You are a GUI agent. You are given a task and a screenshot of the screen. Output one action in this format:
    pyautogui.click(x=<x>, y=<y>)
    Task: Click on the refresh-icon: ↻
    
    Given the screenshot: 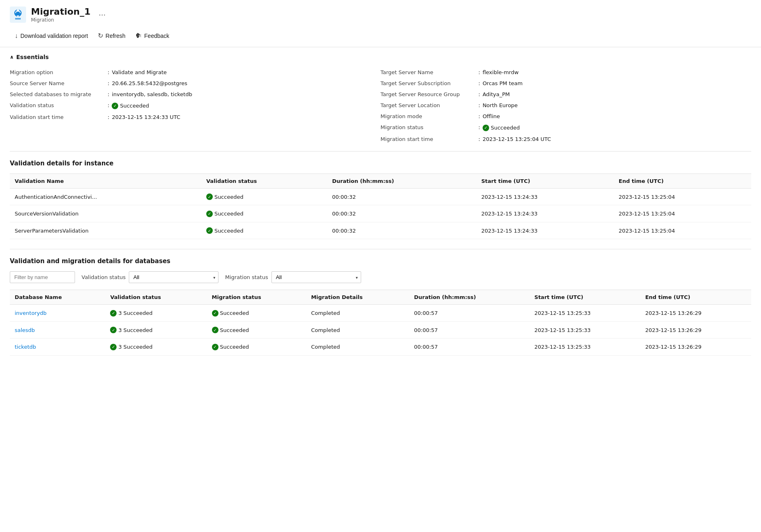 What is the action you would take?
    pyautogui.click(x=100, y=36)
    